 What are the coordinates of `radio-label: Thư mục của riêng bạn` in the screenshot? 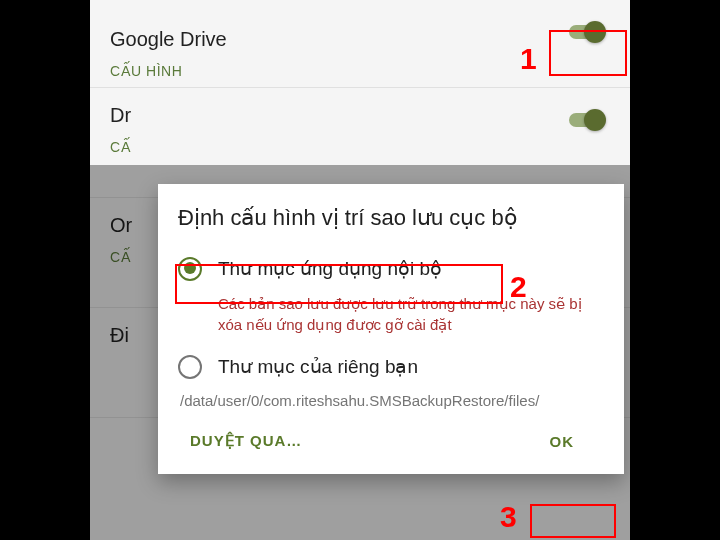 It's located at (318, 366).